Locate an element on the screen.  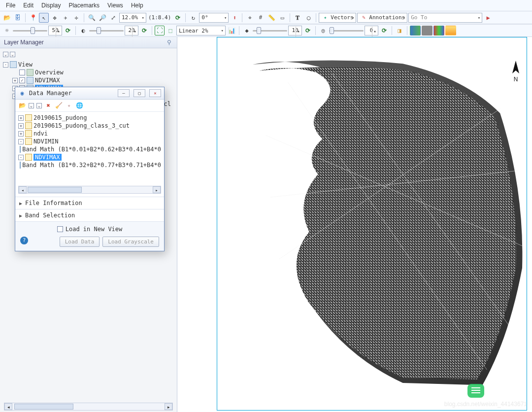
histogram-icon: 📊 is located at coordinates (232, 31).